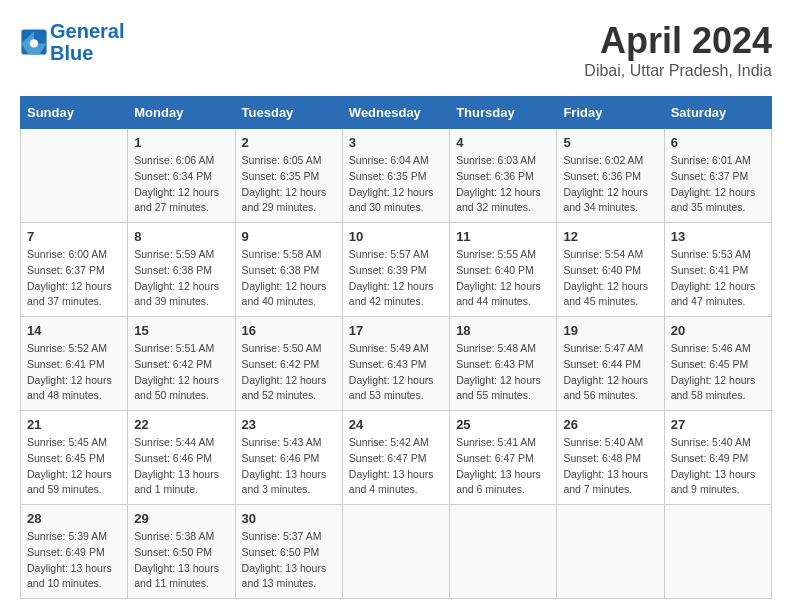 The image size is (792, 612). What do you see at coordinates (181, 518) in the screenshot?
I see `day-number: 29` at bounding box center [181, 518].